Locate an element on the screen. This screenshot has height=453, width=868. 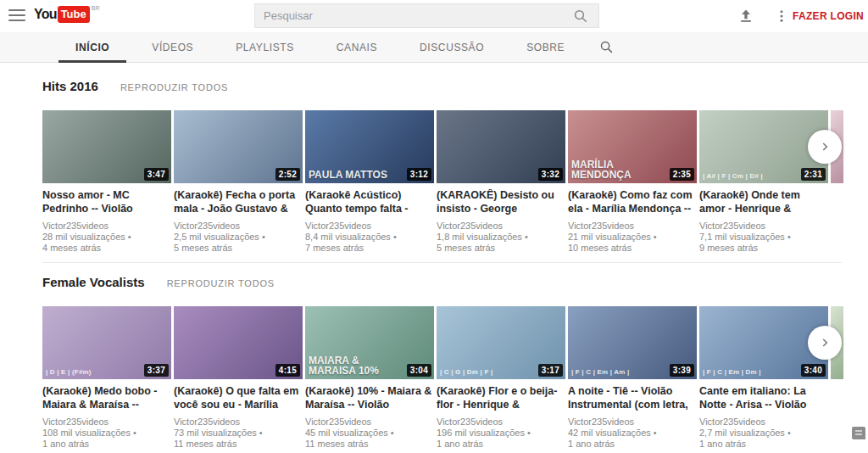
tab-discussao: DISCUSSÃO is located at coordinates (452, 48).